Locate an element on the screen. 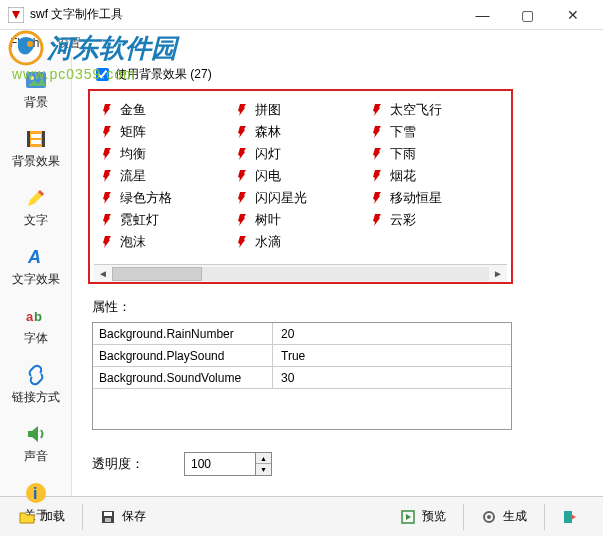  load-button: 加载 is located at coordinates (42, 516).